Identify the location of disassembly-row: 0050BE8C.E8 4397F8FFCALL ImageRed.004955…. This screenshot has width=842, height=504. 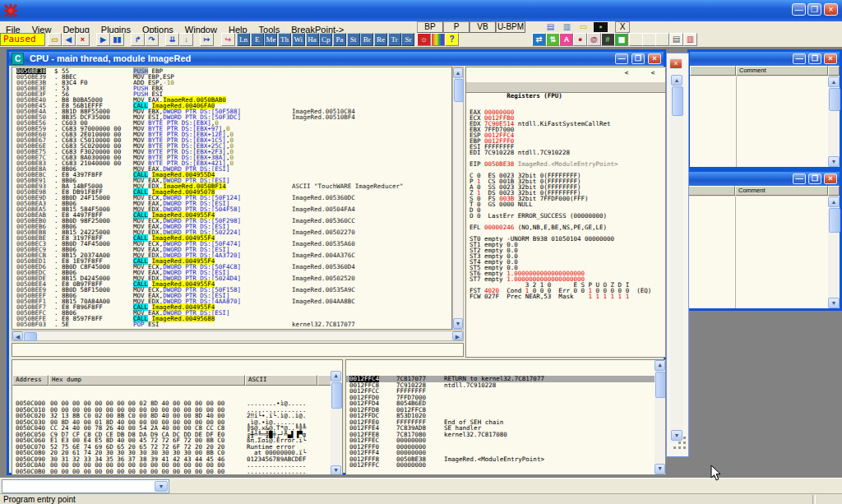
(232, 174).